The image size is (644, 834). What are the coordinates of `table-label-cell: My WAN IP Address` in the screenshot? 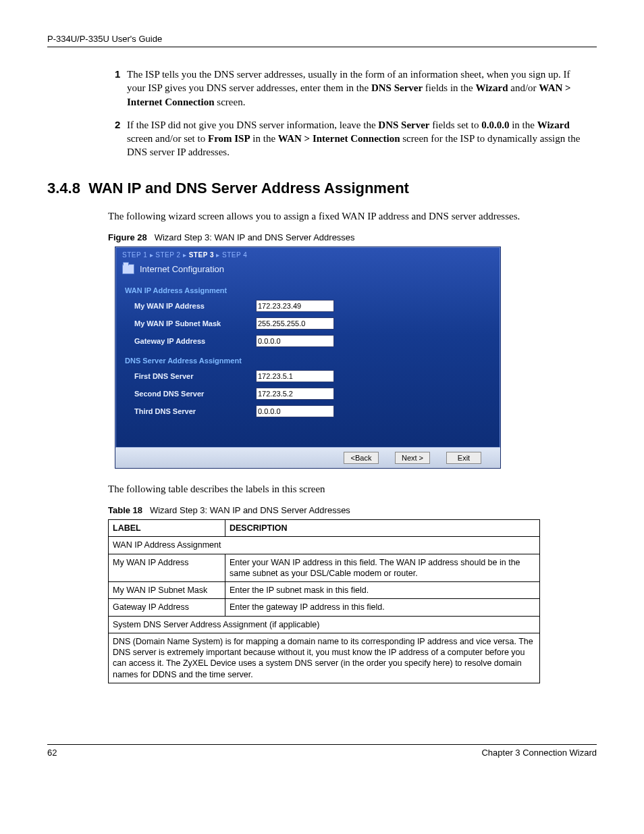 It's located at (167, 568).